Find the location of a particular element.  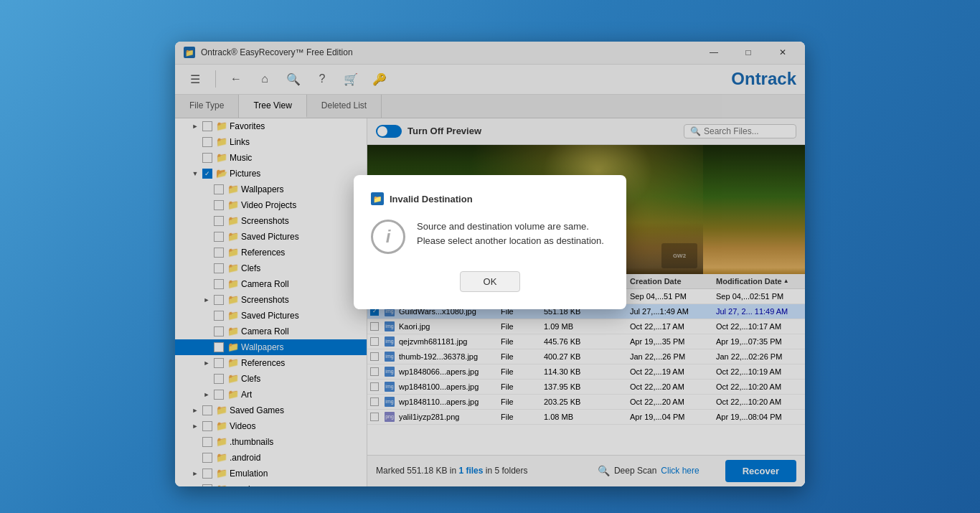

invalid-destination-dialog: 📁 Invalid Destination i Source and desti… is located at coordinates (490, 243).